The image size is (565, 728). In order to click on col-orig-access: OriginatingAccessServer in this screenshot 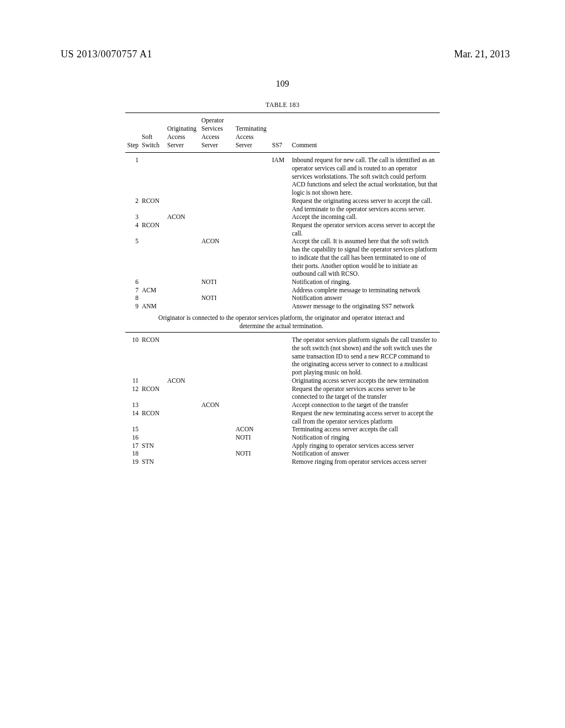, I will do `click(184, 133)`.